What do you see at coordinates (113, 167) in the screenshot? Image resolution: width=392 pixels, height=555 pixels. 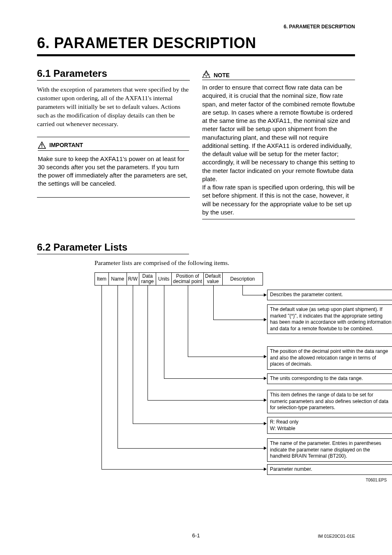 I see `important-callout: IMPORTANT Make sure to keep the AXFA11's…` at bounding box center [113, 167].